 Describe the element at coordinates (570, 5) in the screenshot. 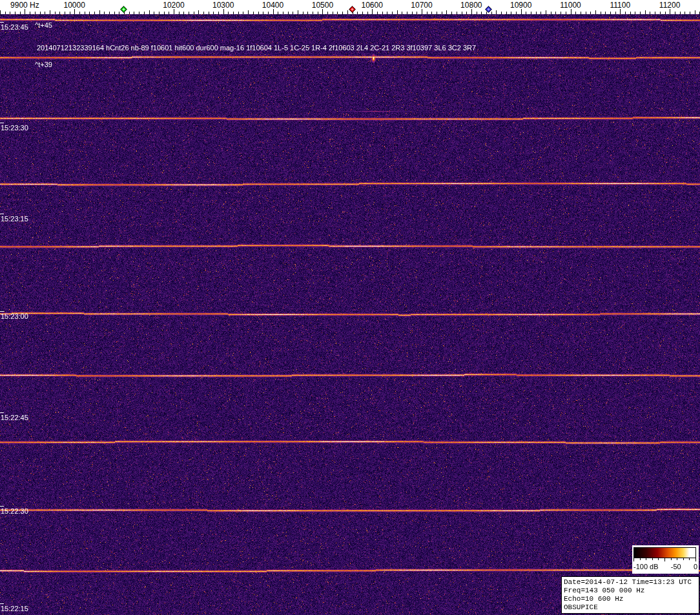

I see `freq-label: 11000` at that location.